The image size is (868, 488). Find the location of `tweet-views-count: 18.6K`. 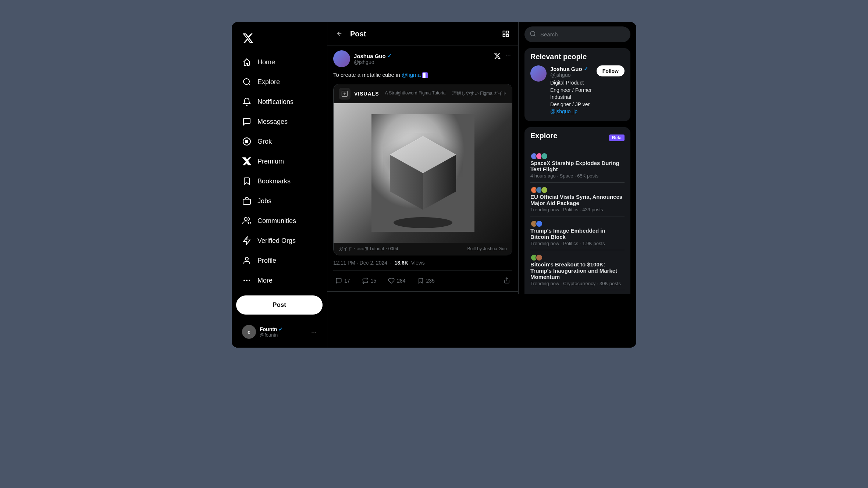

tweet-views-count: 18.6K is located at coordinates (402, 263).